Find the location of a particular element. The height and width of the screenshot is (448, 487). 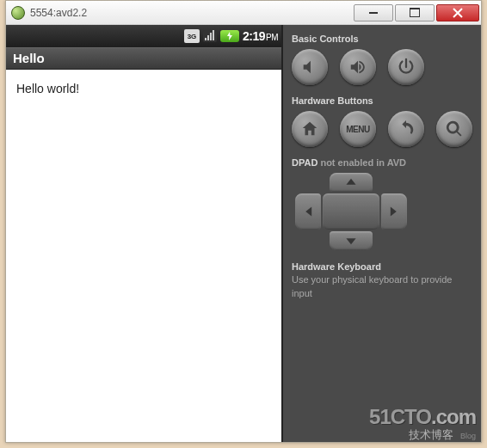

window-title: 5554:avd2.2 is located at coordinates (191, 13).